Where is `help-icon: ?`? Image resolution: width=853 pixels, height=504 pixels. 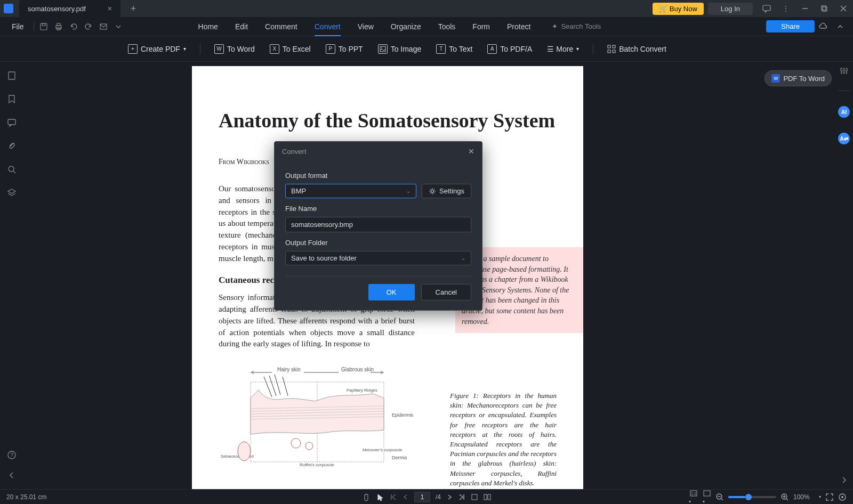
help-icon: ? is located at coordinates (12, 455).